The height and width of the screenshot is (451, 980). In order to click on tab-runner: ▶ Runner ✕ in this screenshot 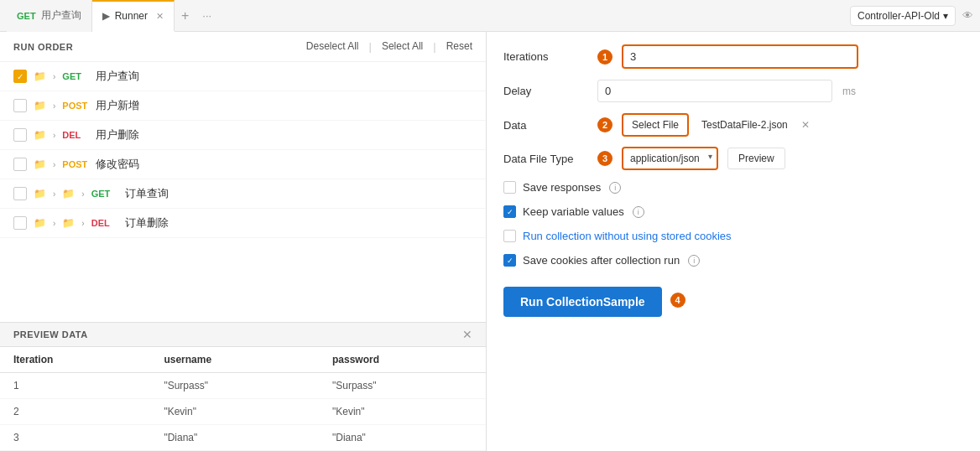, I will do `click(133, 16)`.